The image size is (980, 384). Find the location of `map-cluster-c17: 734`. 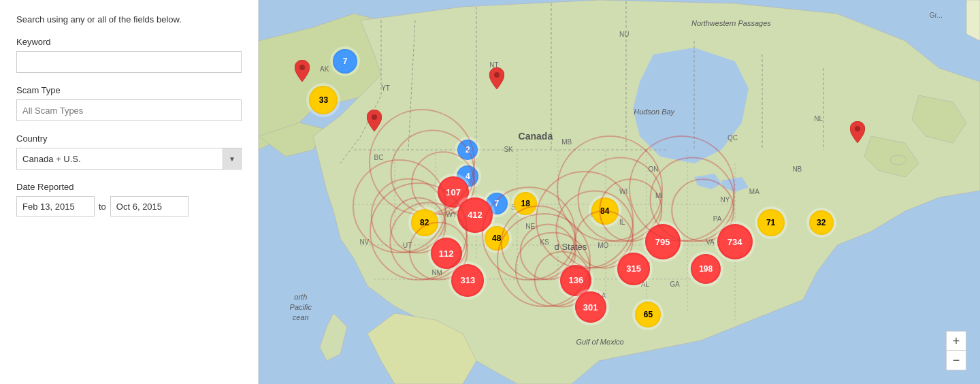

map-cluster-c17: 734 is located at coordinates (735, 242).